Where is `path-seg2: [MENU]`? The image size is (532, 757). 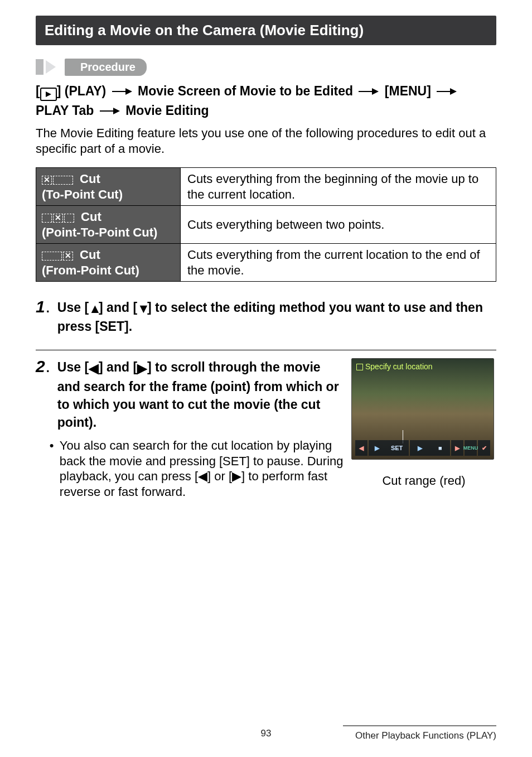
path-seg2: [MENU] is located at coordinates (408, 91).